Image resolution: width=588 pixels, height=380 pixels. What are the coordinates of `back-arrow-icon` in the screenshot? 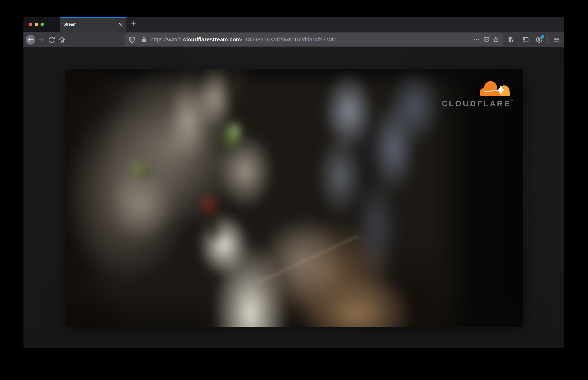 It's located at (31, 39).